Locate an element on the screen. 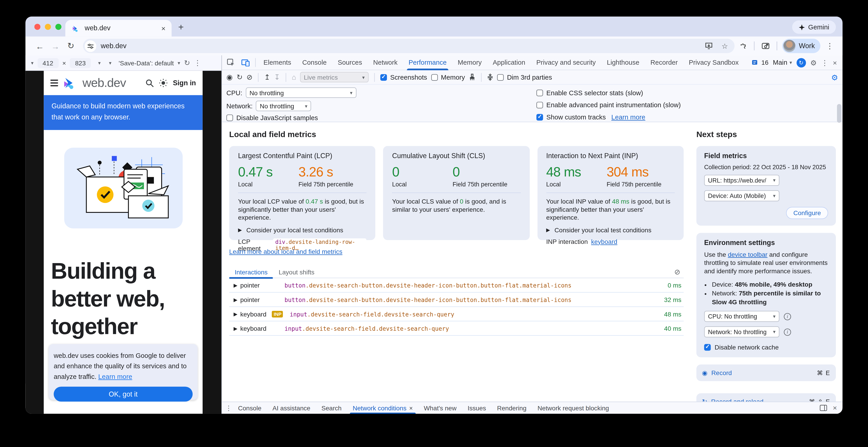 The width and height of the screenshot is (868, 447). device-toolbar-link: device toolbar is located at coordinates (748, 254).